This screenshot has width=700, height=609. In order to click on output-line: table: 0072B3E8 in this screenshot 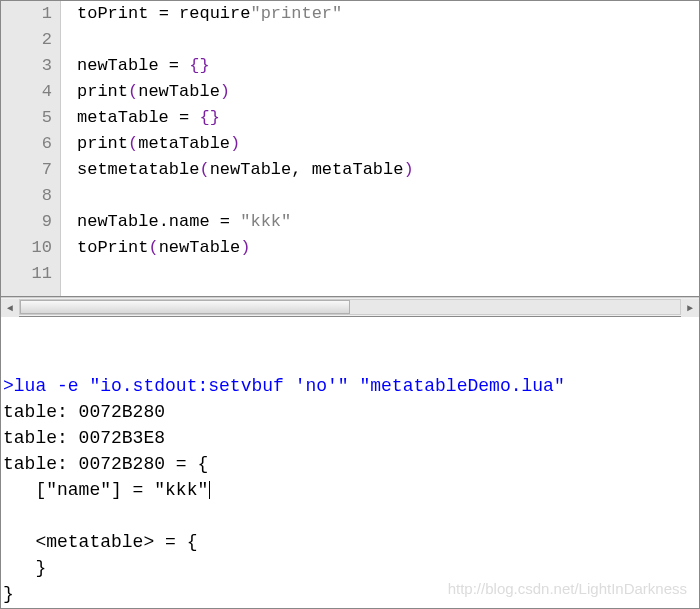, I will do `click(350, 438)`.